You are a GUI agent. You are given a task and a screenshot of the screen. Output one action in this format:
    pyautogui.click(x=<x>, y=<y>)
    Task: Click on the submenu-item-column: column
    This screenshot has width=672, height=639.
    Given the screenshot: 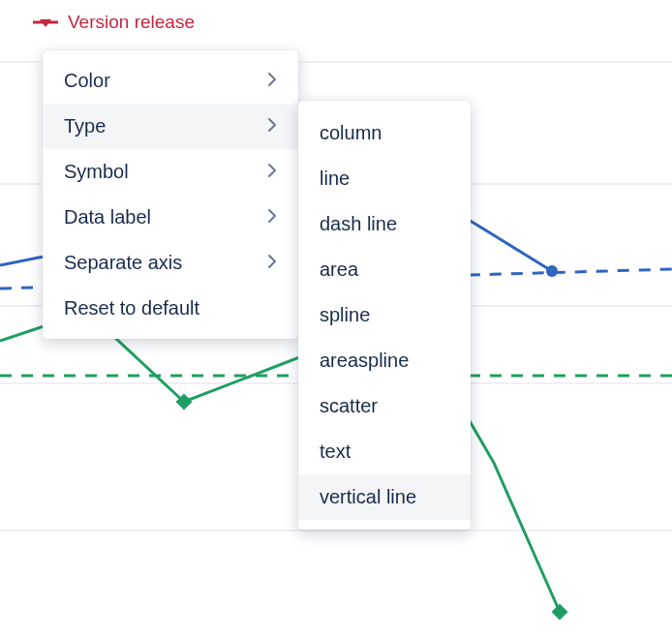 What is the action you would take?
    pyautogui.click(x=384, y=134)
    